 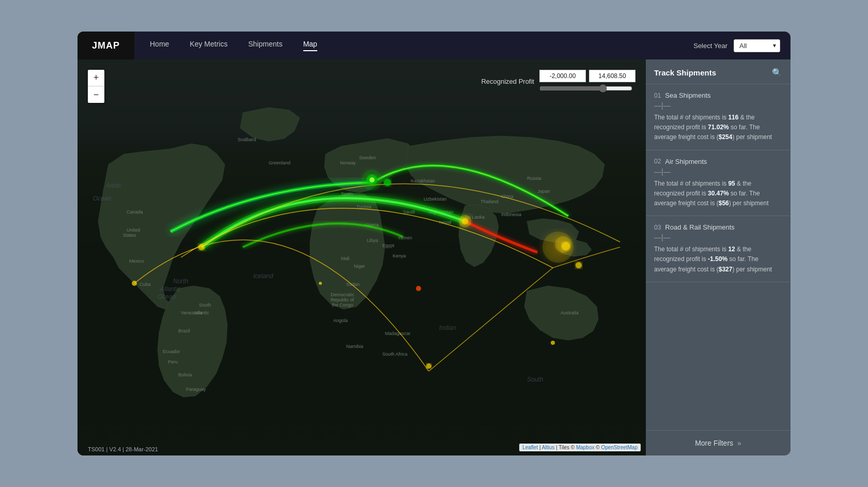 What do you see at coordinates (718, 105) in the screenshot?
I see `sea-shipments-icon: —|—` at bounding box center [718, 105].